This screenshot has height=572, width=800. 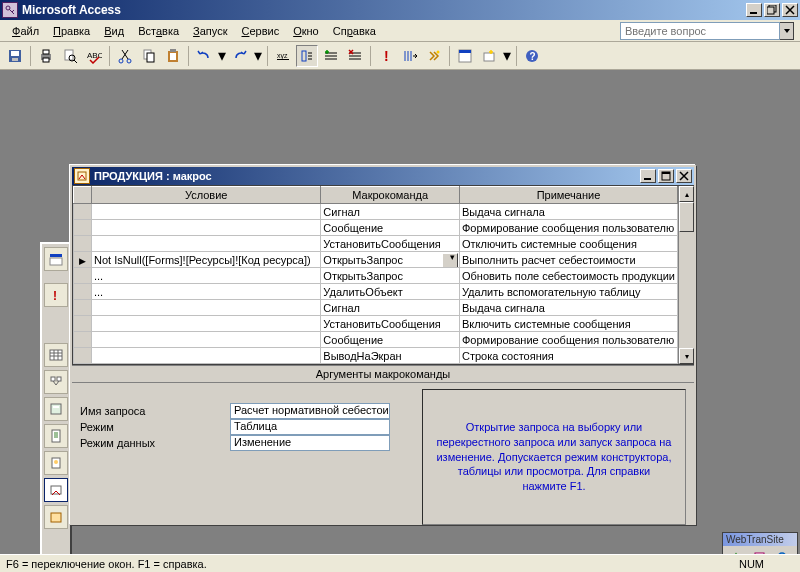 I want to click on cell-comment: Включить системные сообщения, so click(x=568, y=324).